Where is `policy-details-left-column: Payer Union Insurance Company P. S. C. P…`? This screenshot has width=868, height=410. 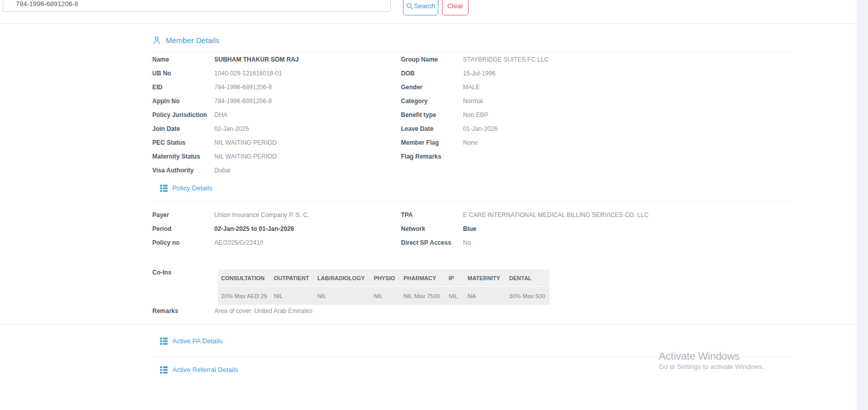 policy-details-left-column: Payer Union Insurance Company P. S. C. P… is located at coordinates (275, 229).